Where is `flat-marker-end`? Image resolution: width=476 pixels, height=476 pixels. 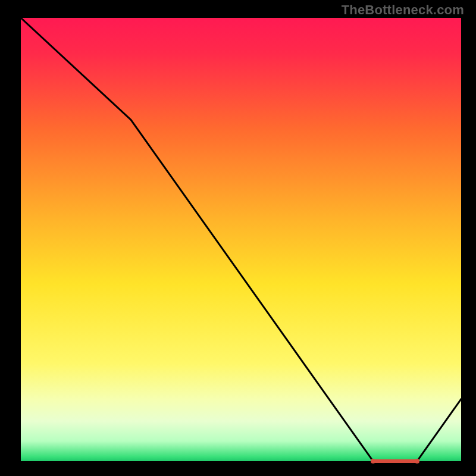 flat-marker-end is located at coordinates (417, 461).